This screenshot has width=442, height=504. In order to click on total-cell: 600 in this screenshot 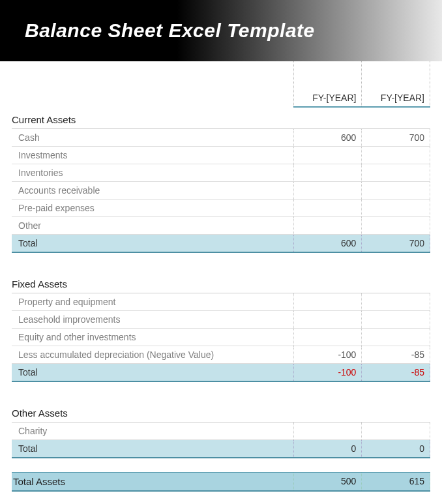, I will do `click(327, 244)`.